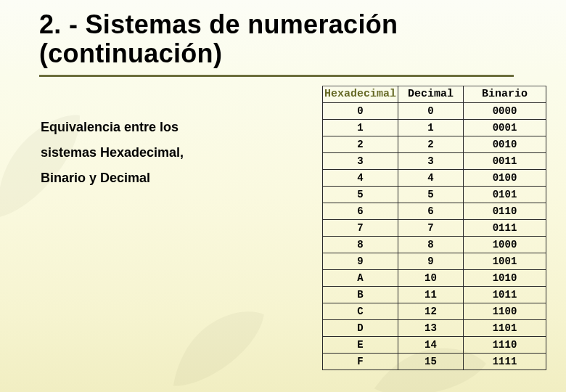 This screenshot has width=566, height=392. What do you see at coordinates (505, 211) in the screenshot?
I see `cell-bin: 0110` at bounding box center [505, 211].